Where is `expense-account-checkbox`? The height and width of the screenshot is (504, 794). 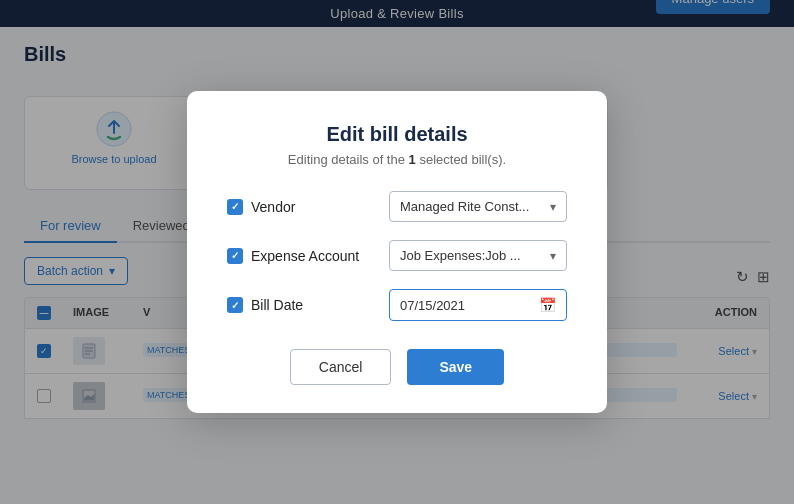 expense-account-checkbox is located at coordinates (235, 256).